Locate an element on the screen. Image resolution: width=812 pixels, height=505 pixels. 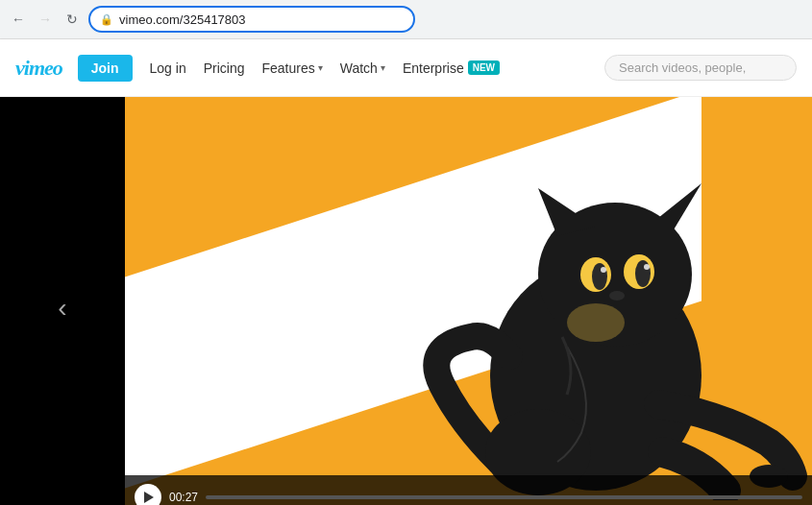
address-bar: 🔒 vimeo.com/325417803 is located at coordinates (252, 19).